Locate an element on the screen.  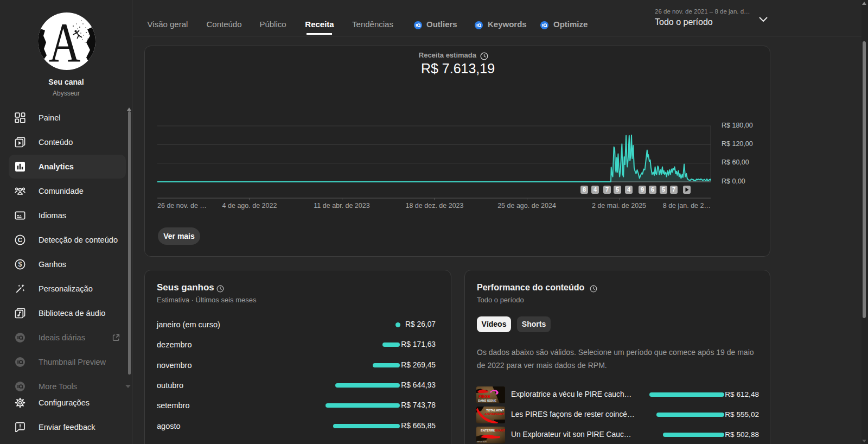
svg-text: AGONISANT is located at coordinates (494, 414).